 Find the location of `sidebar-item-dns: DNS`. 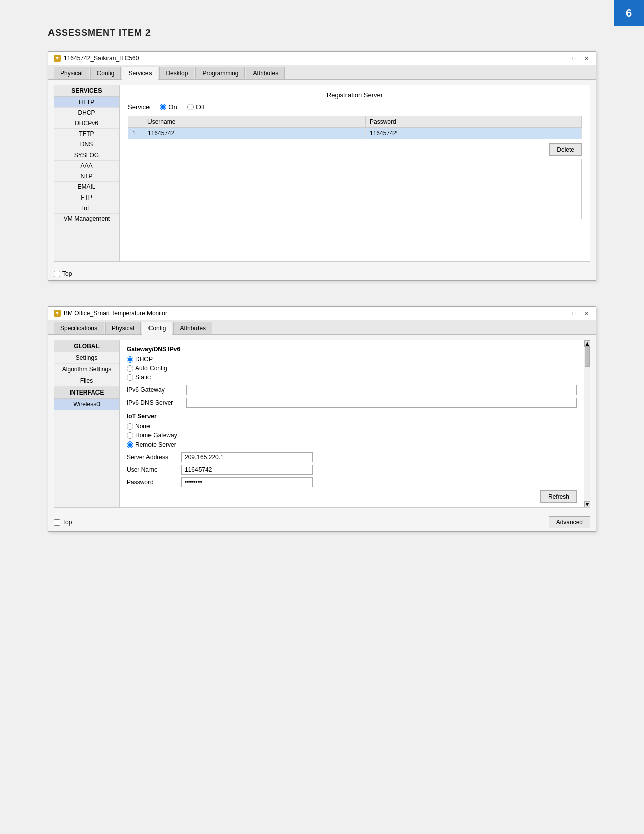

sidebar-item-dns: DNS is located at coordinates (87, 144).